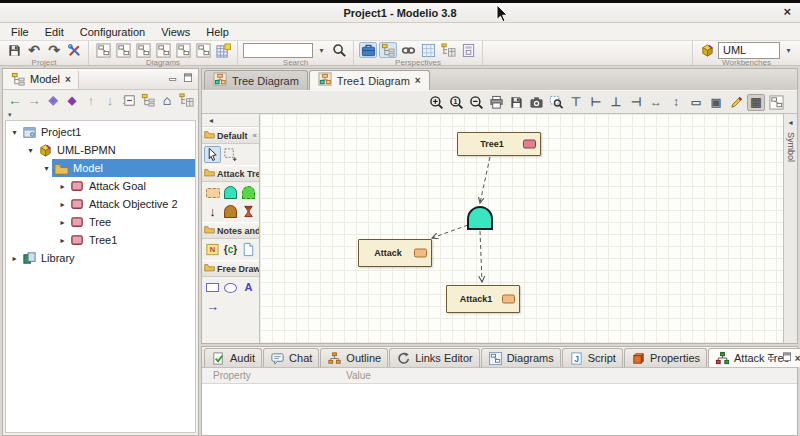  Describe the element at coordinates (322, 50) in the screenshot. I see `search-dropdown-icon: ▾` at that location.